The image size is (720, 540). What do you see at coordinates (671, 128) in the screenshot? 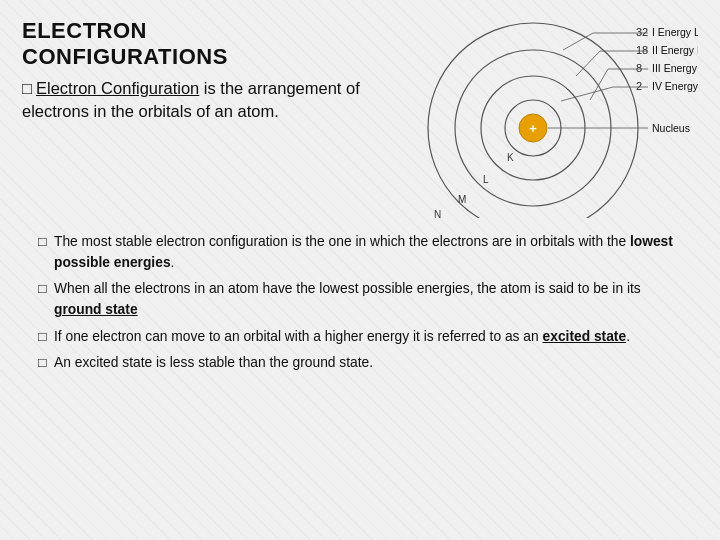
I see `svg-text: Nucleus` at bounding box center [671, 128].